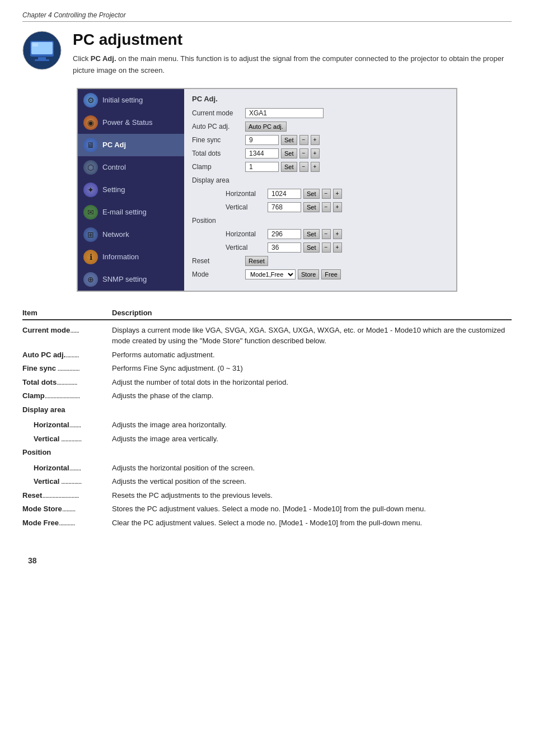 This screenshot has width=534, height=756. What do you see at coordinates (338, 194) in the screenshot?
I see `disp-horiz-plus-btn: +` at bounding box center [338, 194].